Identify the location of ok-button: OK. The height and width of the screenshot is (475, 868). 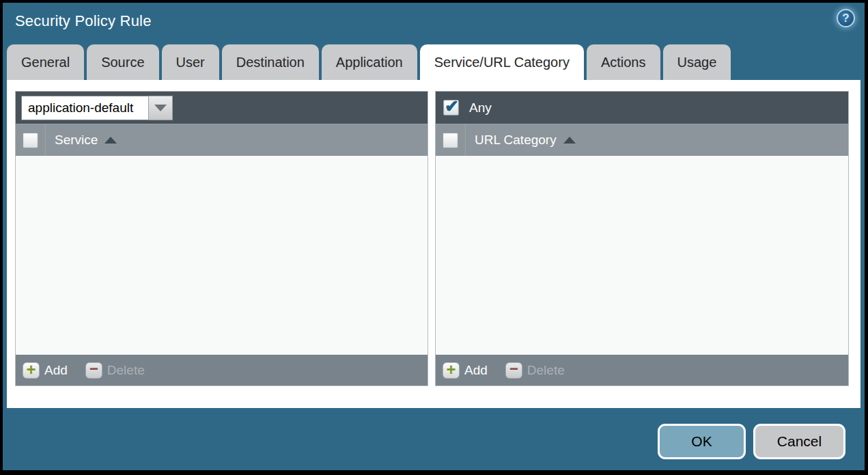
(702, 442).